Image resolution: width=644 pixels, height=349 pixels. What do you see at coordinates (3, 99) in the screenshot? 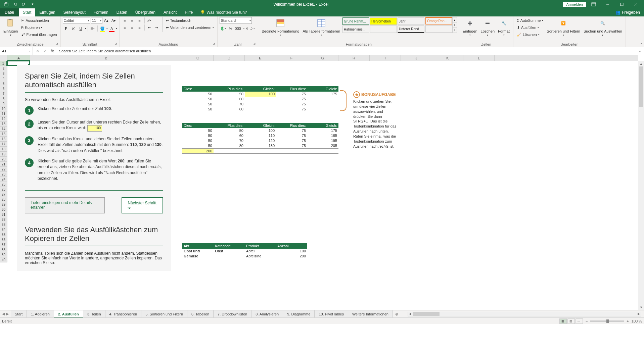
I see `row-header: 8` at bounding box center [3, 99].